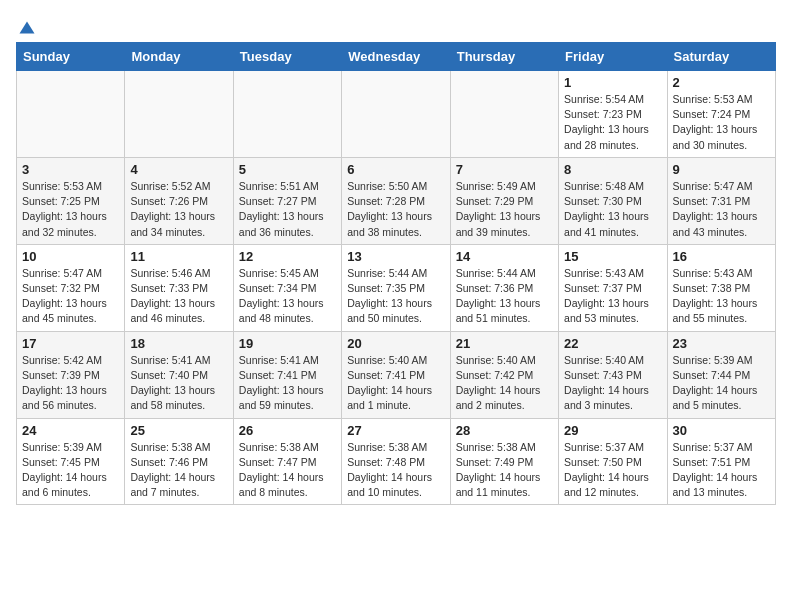 The image size is (792, 612). I want to click on column-header-sunday: Sunday, so click(71, 57).